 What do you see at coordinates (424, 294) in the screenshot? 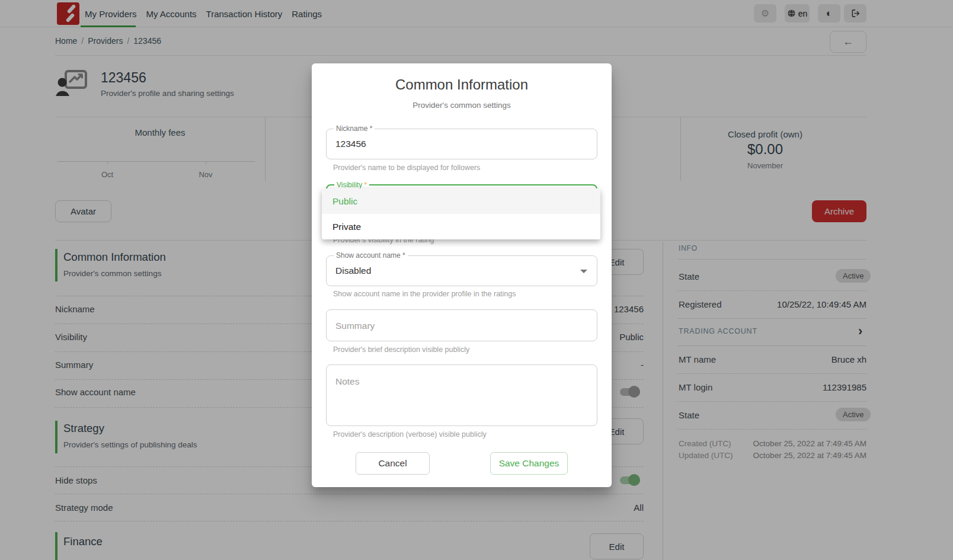
I see `show-account-name-helper: Show account name in the provider profil…` at bounding box center [424, 294].